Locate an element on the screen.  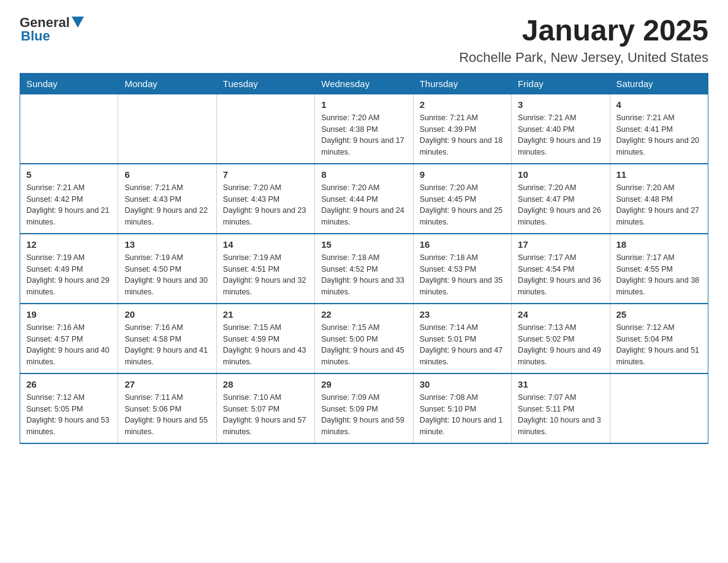
day-info: Sunrise: 7:20 AM Sunset: 4:48 PM Dayligh… is located at coordinates (659, 205).